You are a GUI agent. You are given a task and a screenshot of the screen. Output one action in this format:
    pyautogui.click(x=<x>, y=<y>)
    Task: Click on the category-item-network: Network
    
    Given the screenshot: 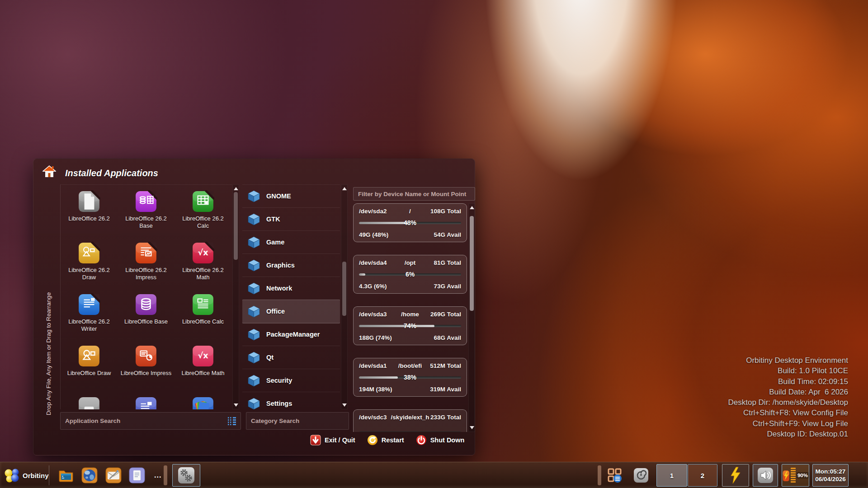 What is the action you would take?
    pyautogui.click(x=291, y=288)
    